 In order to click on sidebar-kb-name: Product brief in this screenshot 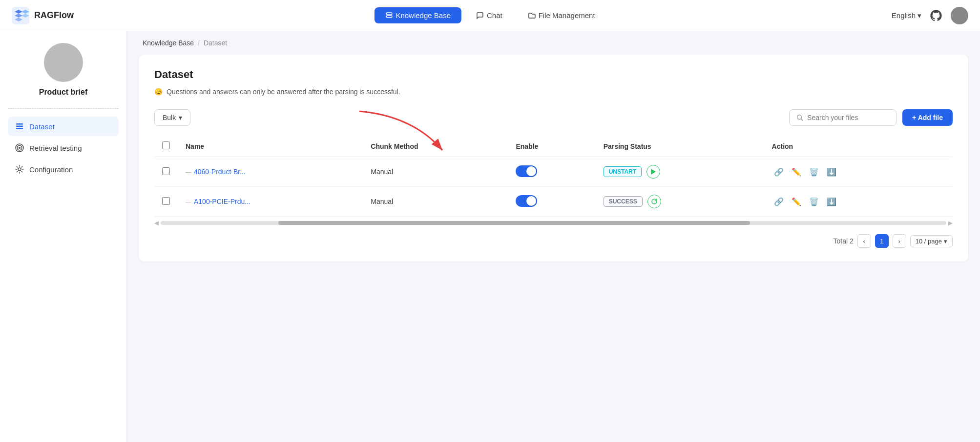, I will do `click(63, 92)`.